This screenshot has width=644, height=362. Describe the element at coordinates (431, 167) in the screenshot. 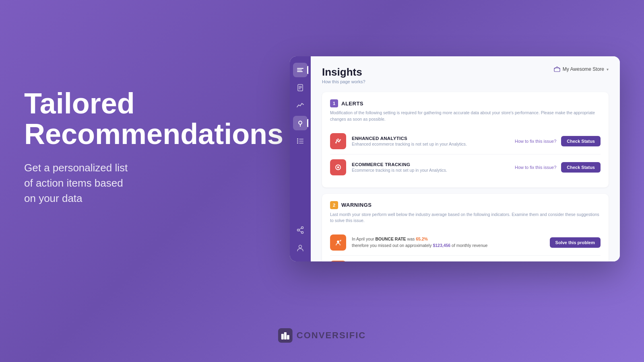

I see `alert-info-2: ECOMMERCE TRACKING Ecommerce tracking is…` at that location.